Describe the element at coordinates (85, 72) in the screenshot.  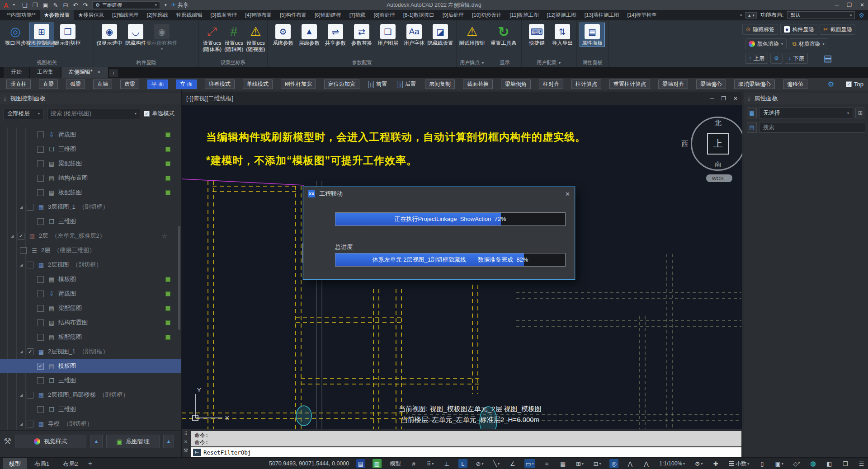
I see `document-tab: 左侧编辑*✕` at that location.